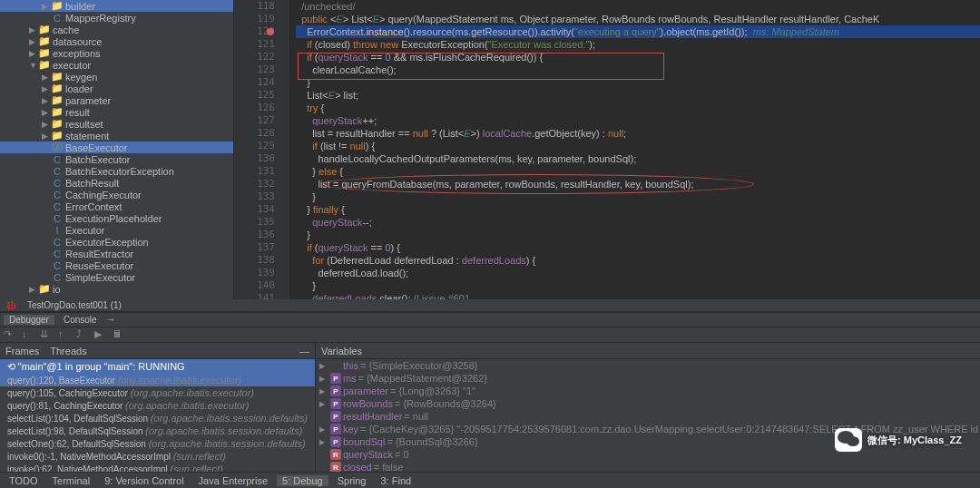  I want to click on tree-item: IExecutor, so click(116, 230).